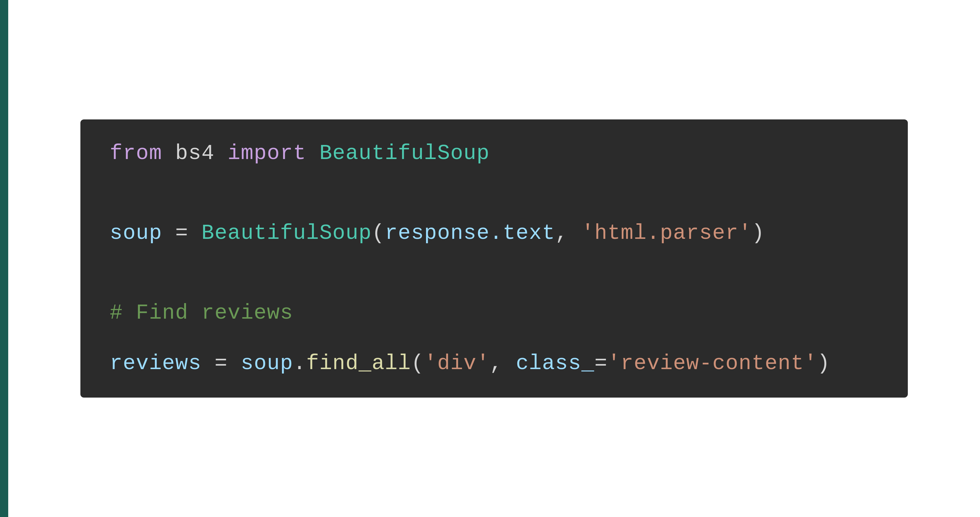  What do you see at coordinates (221, 364) in the screenshot?
I see `op-equals-2: =` at bounding box center [221, 364].